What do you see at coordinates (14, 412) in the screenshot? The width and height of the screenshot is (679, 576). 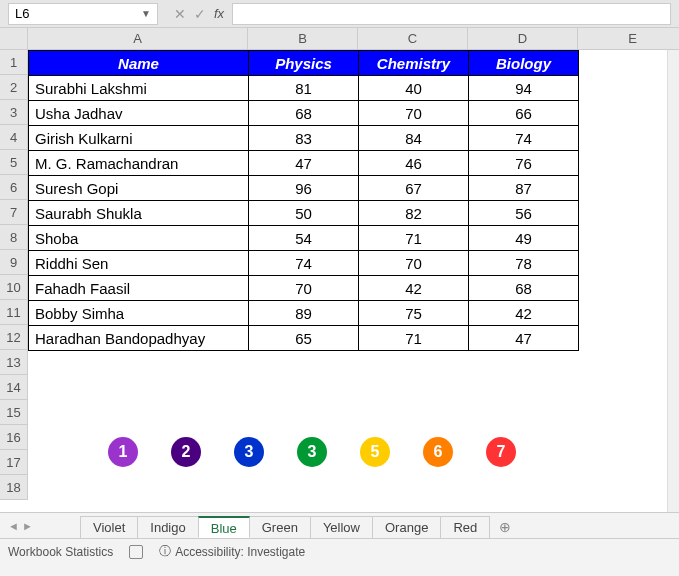 I see `row-header: 15` at bounding box center [14, 412].